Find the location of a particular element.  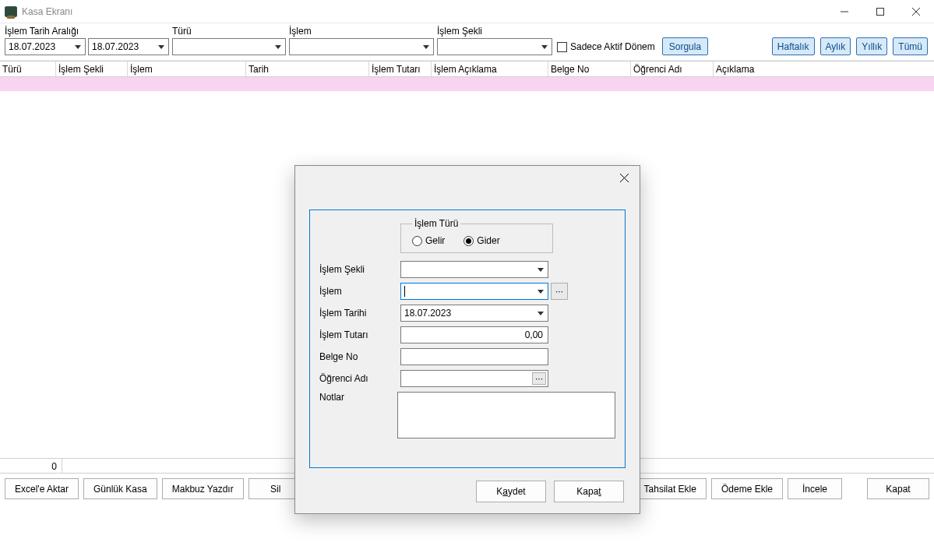

islem-tutari-value: 0,00 is located at coordinates (534, 335).